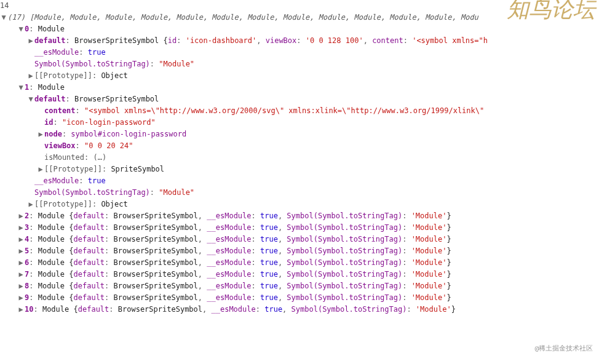 The image size is (599, 364). What do you see at coordinates (300, 298) in the screenshot?
I see `item-9-collapsed: ▶9: Module {default: BrowserSpriteSymbol…` at bounding box center [300, 298].